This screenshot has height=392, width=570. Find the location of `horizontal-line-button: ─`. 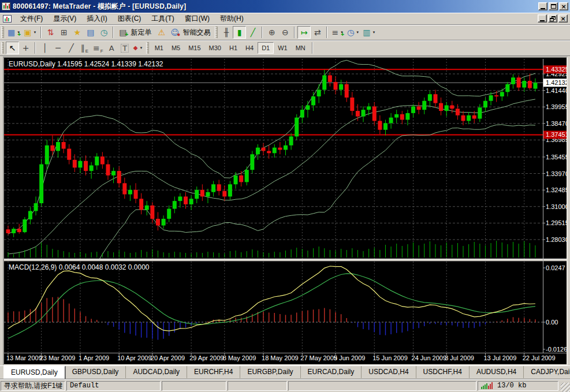

horizontal-line-button: ─ is located at coordinates (58, 48).